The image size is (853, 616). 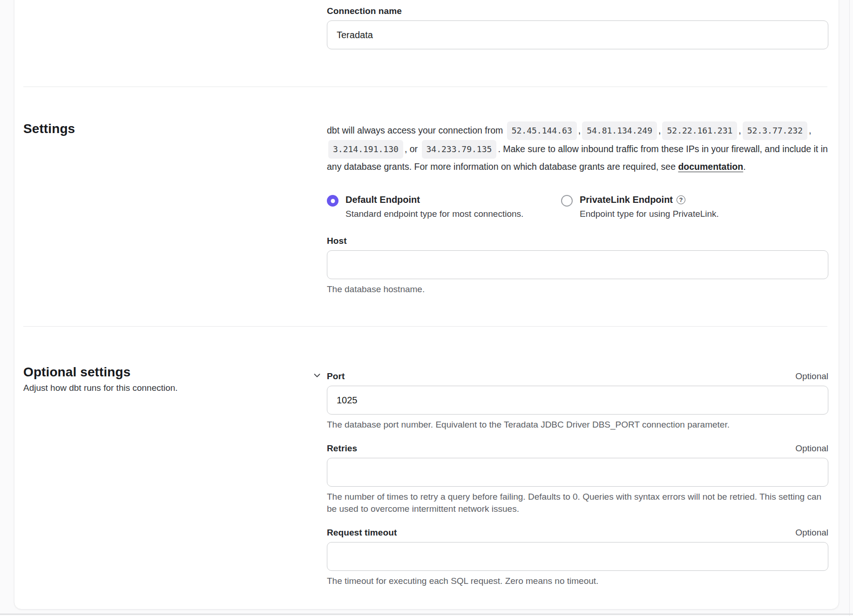 What do you see at coordinates (332, 201) in the screenshot?
I see `radio-default-endpoint` at bounding box center [332, 201].